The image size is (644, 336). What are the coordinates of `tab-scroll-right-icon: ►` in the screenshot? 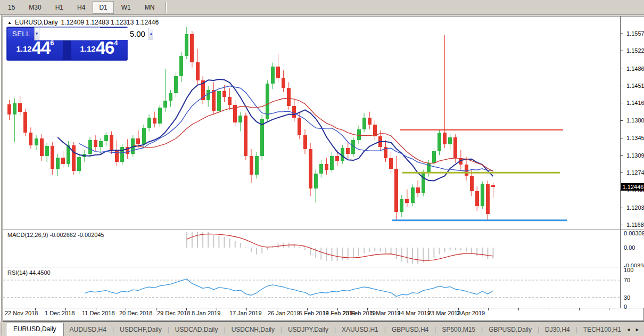 It's located at (638, 330).